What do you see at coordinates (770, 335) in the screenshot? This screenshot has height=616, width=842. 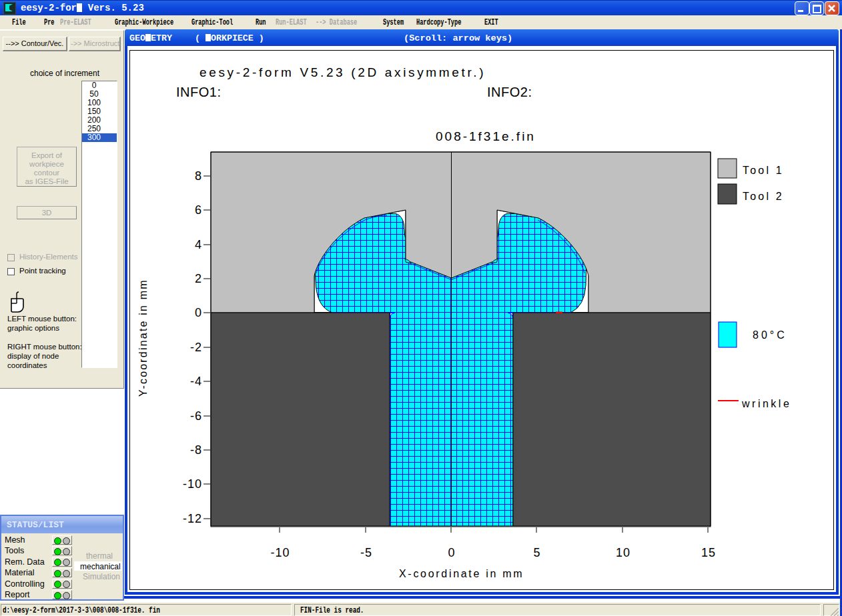 I see `svg-text: 80°C` at bounding box center [770, 335].